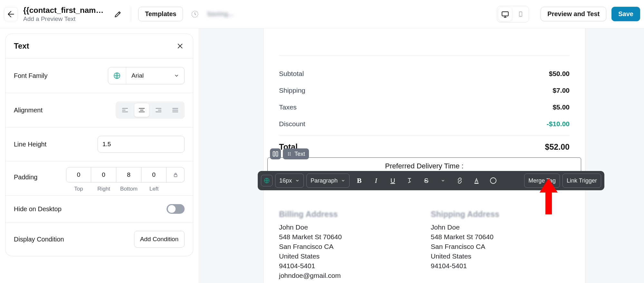 Image resolution: width=644 pixels, height=283 pixels. I want to click on preview-text-placeholder: Add a Preview Text, so click(65, 19).